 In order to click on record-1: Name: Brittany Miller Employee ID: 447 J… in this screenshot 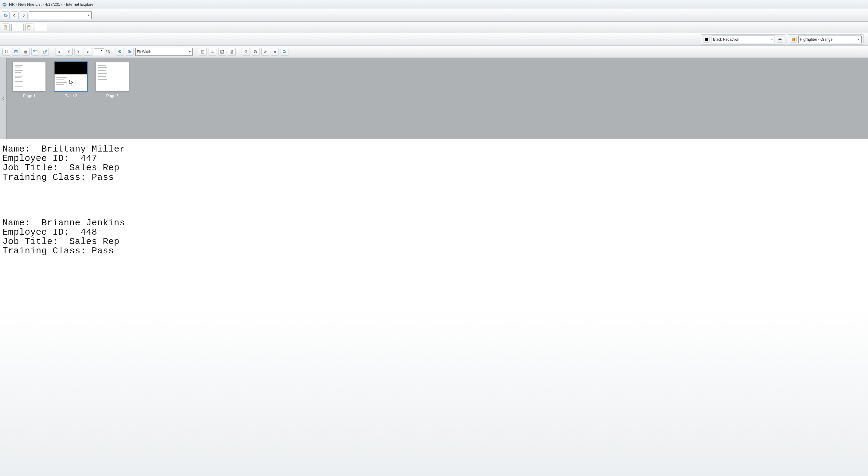, I will do `click(434, 163)`.